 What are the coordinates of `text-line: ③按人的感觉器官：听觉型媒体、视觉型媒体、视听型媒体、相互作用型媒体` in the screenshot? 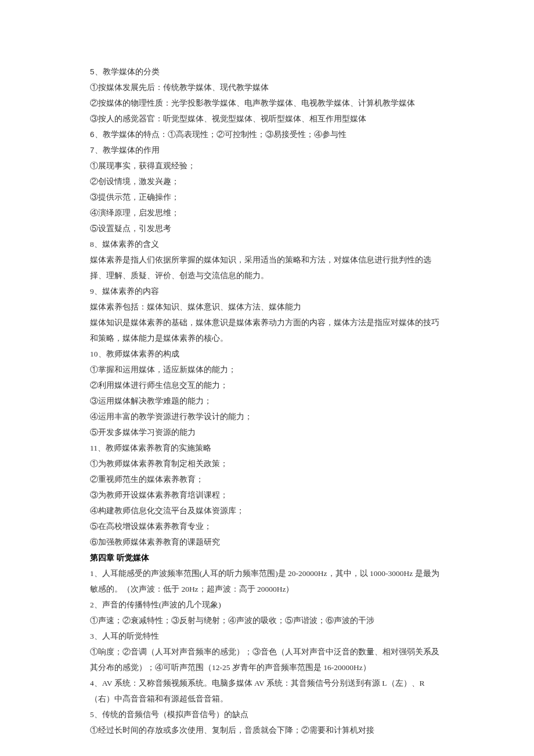 It's located at (267, 118).